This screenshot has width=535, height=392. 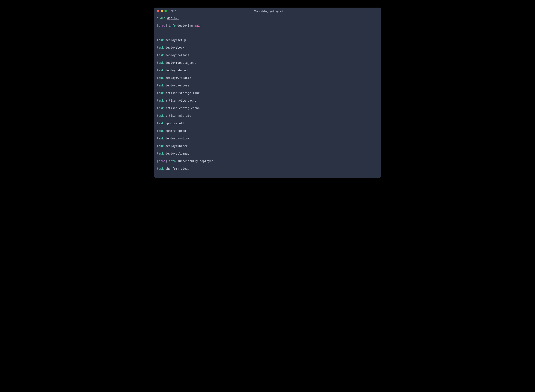 I want to click on status-line-deploying: [prod] info deploying main, so click(x=268, y=26).